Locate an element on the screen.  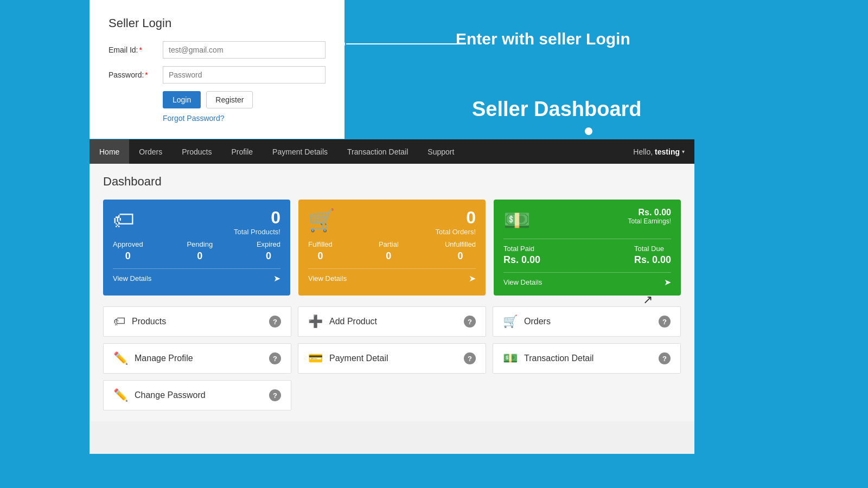
fulfilled-item: Fulfilled 0 is located at coordinates (320, 251).